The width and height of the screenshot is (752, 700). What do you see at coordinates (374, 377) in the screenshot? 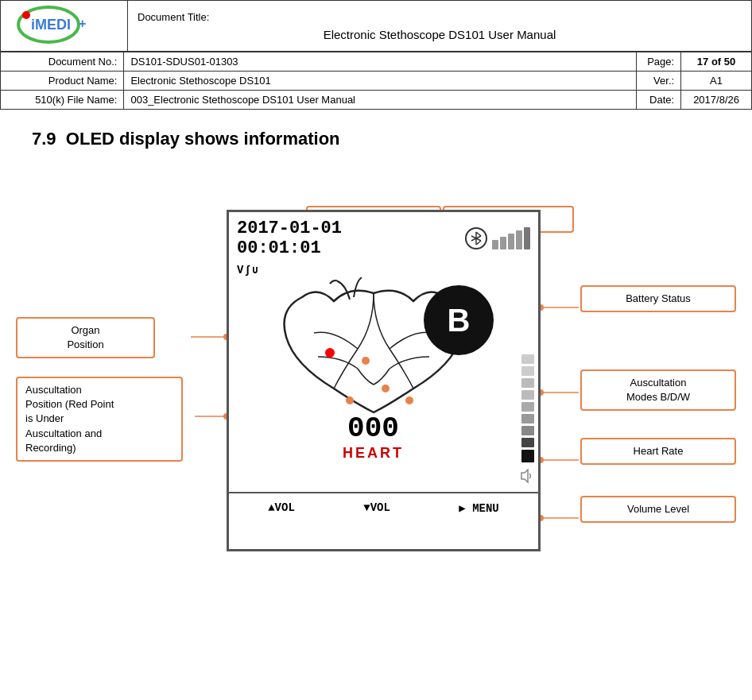
I see `oled-heart-display: V∫∪` at bounding box center [374, 377].